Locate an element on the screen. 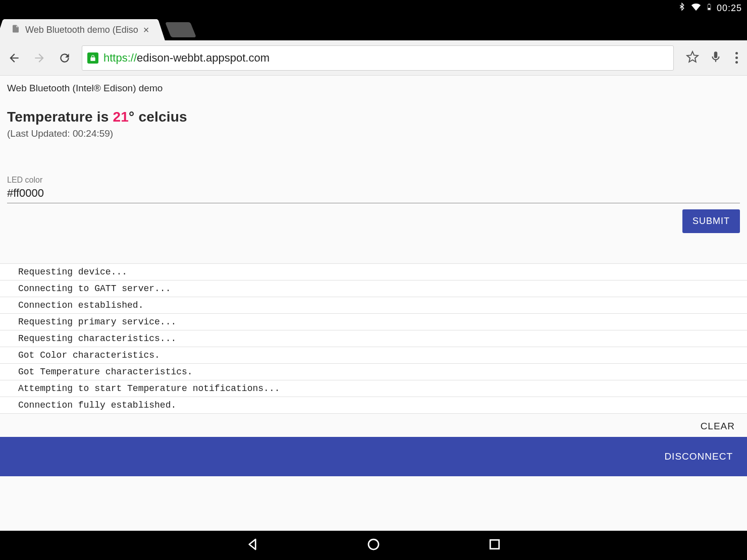 The height and width of the screenshot is (560, 747). demo-title: Web Bluetooth (Intel® Edison) demo is located at coordinates (374, 88).